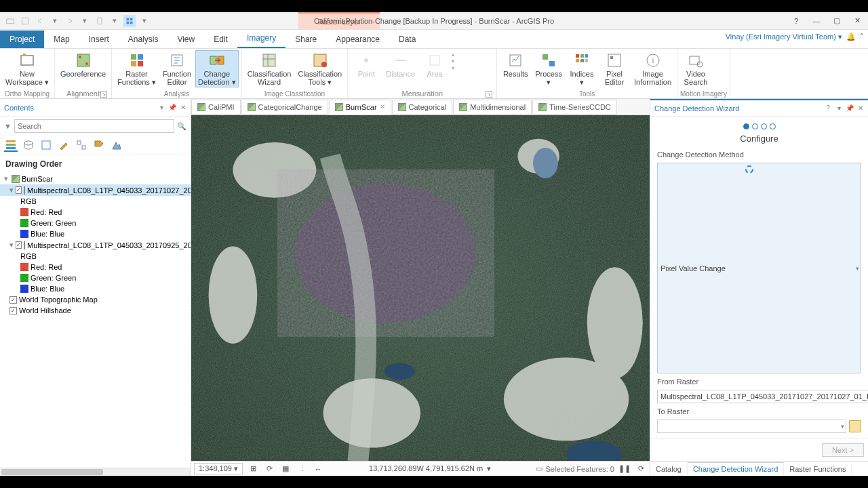 This screenshot has width=868, height=488. What do you see at coordinates (182, 126) in the screenshot?
I see `search-icon: 🔍` at bounding box center [182, 126].